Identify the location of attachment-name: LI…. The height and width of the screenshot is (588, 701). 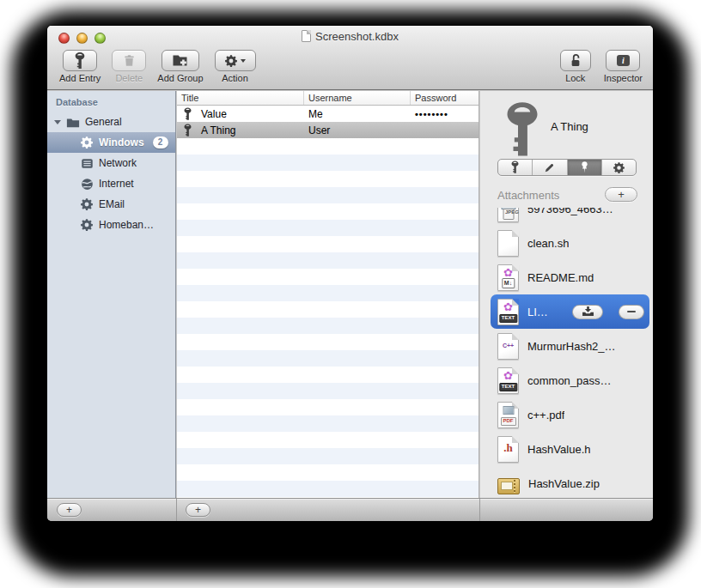
(538, 312).